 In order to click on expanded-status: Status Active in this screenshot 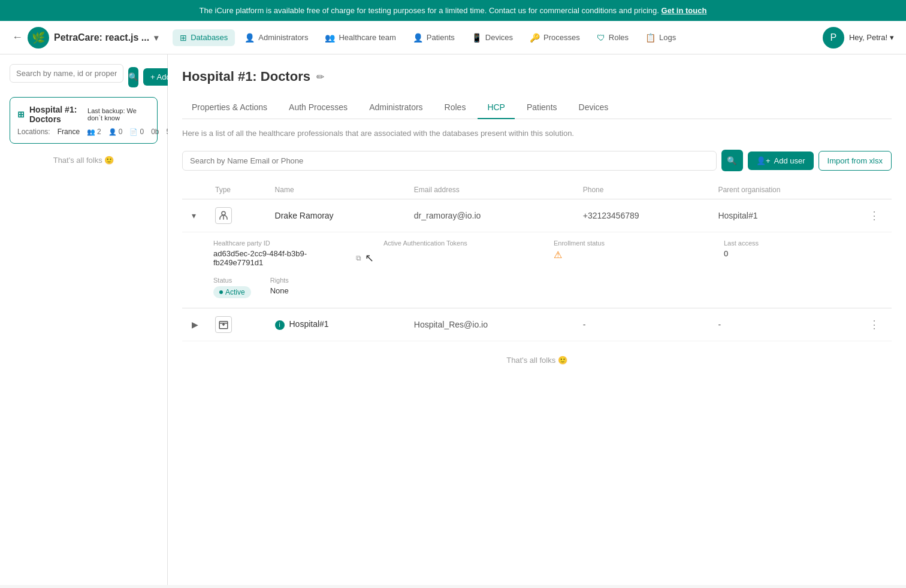, I will do `click(232, 287)`.